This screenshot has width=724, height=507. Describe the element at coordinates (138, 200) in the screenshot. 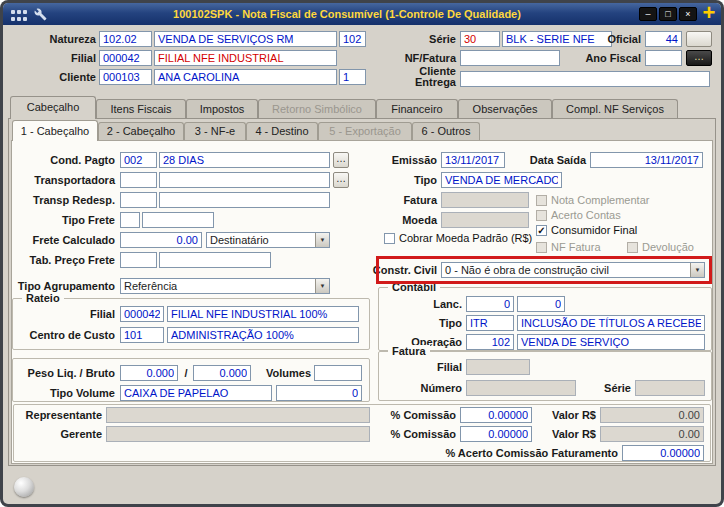

I see `transp-redesp-code-field` at that location.